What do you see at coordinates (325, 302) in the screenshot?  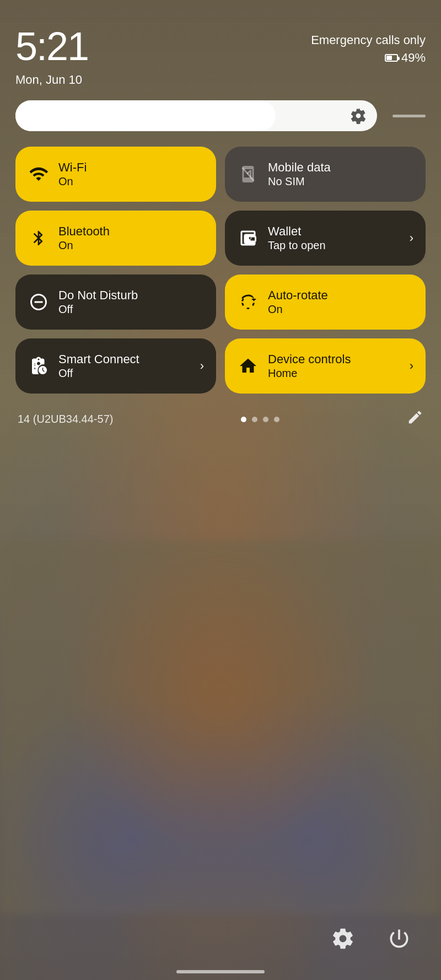 I see `tile-auto-rotate: Auto-rotate On` at bounding box center [325, 302].